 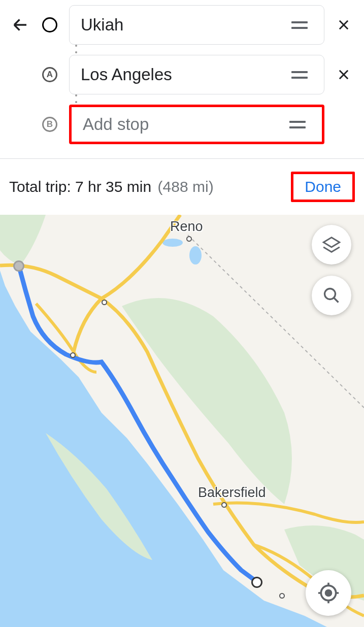 What do you see at coordinates (50, 124) in the screenshot?
I see `waypoint-b-icon: B` at bounding box center [50, 124].